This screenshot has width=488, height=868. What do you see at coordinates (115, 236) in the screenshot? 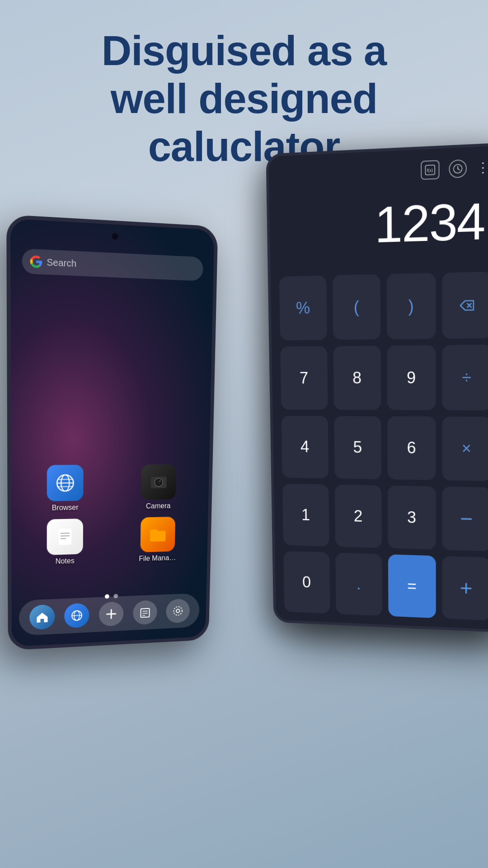
I see `front-camera` at bounding box center [115, 236].